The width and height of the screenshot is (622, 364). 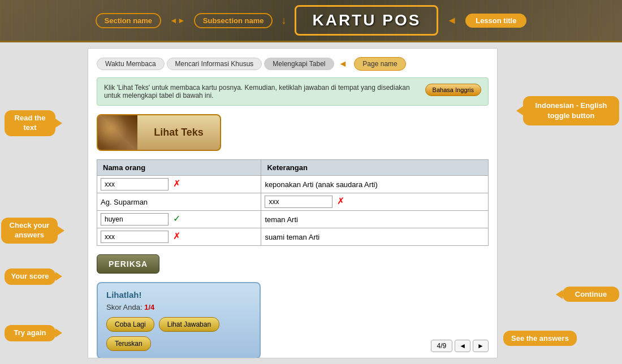 What do you see at coordinates (293, 92) in the screenshot?
I see `instruction-box: Klik 'Lihat Teks' untuk membaca kartu po…` at bounding box center [293, 92].